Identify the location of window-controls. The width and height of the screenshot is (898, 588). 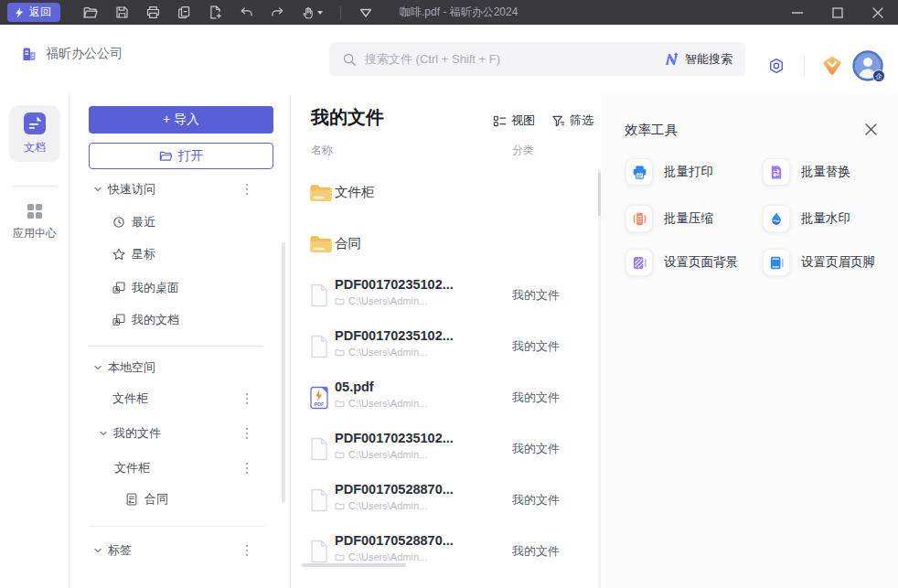
(838, 13).